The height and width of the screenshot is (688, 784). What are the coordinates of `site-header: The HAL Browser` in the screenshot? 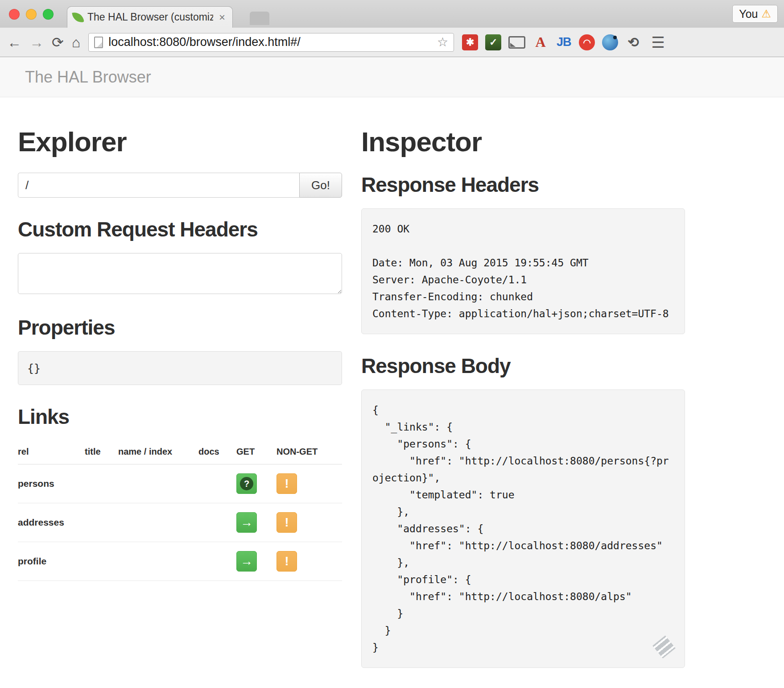 It's located at (392, 77).